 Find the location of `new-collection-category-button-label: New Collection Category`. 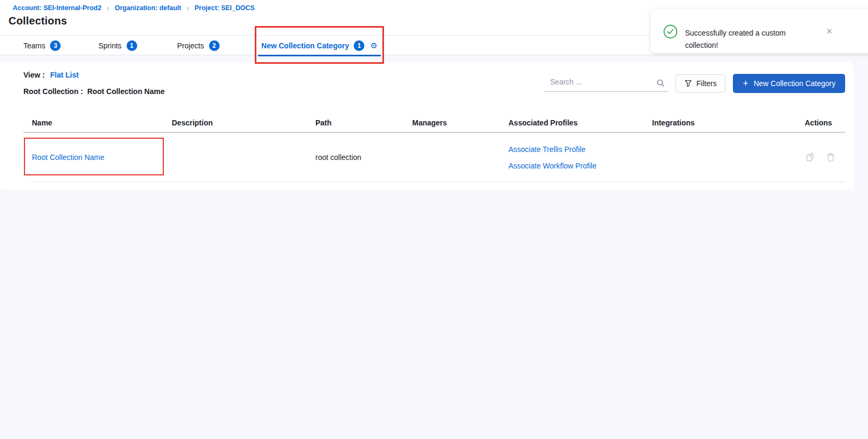

new-collection-category-button-label: New Collection Category is located at coordinates (795, 83).